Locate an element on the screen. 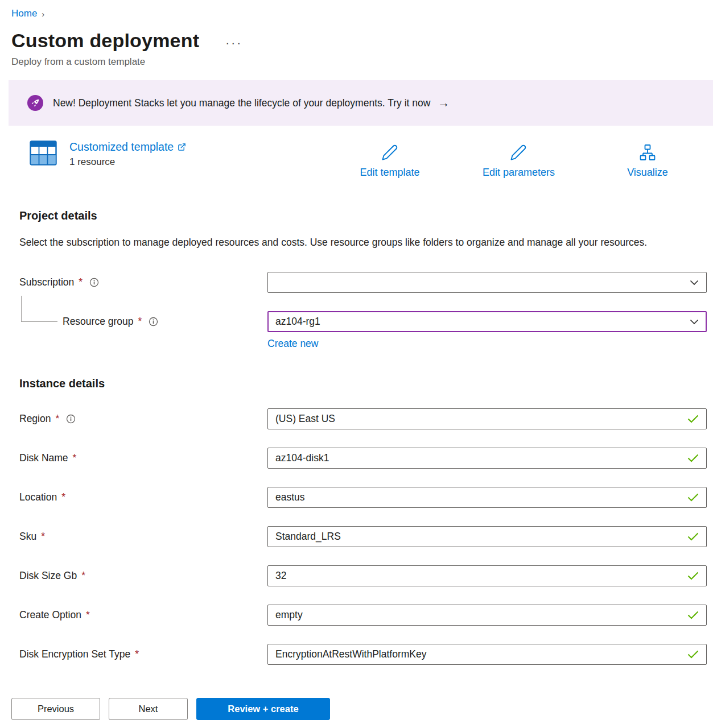 The height and width of the screenshot is (728, 713). customized-template-label: Customized template is located at coordinates (122, 147).